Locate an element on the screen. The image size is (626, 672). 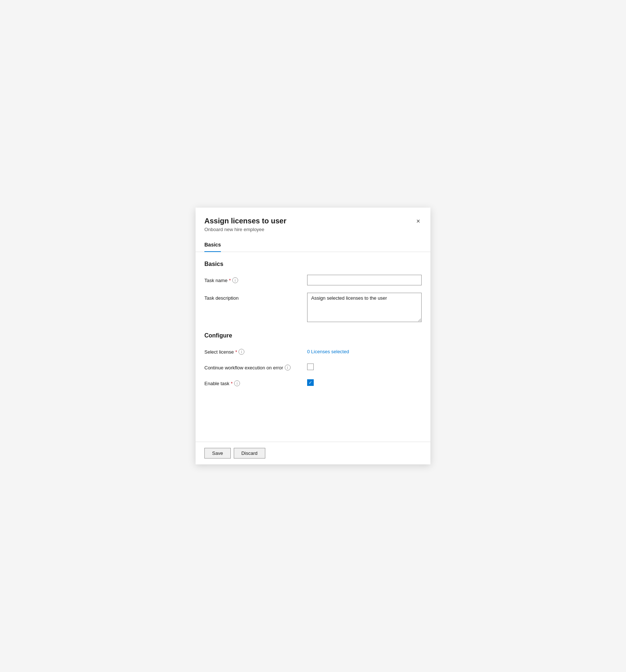
continue-workflow-row: Continue workflow execution on error i is located at coordinates (313, 366).